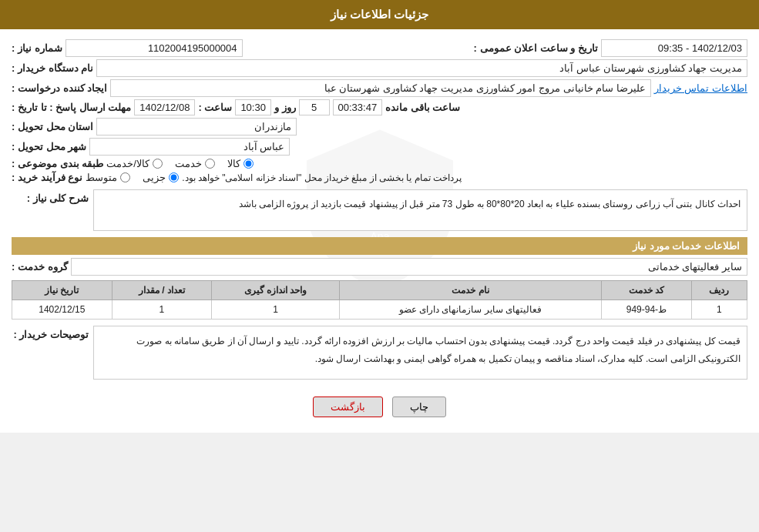  Describe the element at coordinates (276, 291) in the screenshot. I see `col-vahed: واحد اندازه گیری` at that location.